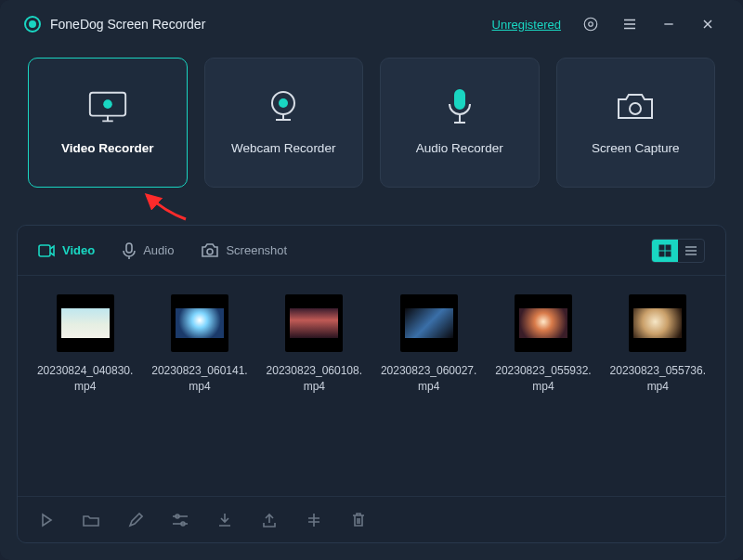 The image size is (743, 560). What do you see at coordinates (149, 251) in the screenshot?
I see `history-tab-audio: Audio` at bounding box center [149, 251].